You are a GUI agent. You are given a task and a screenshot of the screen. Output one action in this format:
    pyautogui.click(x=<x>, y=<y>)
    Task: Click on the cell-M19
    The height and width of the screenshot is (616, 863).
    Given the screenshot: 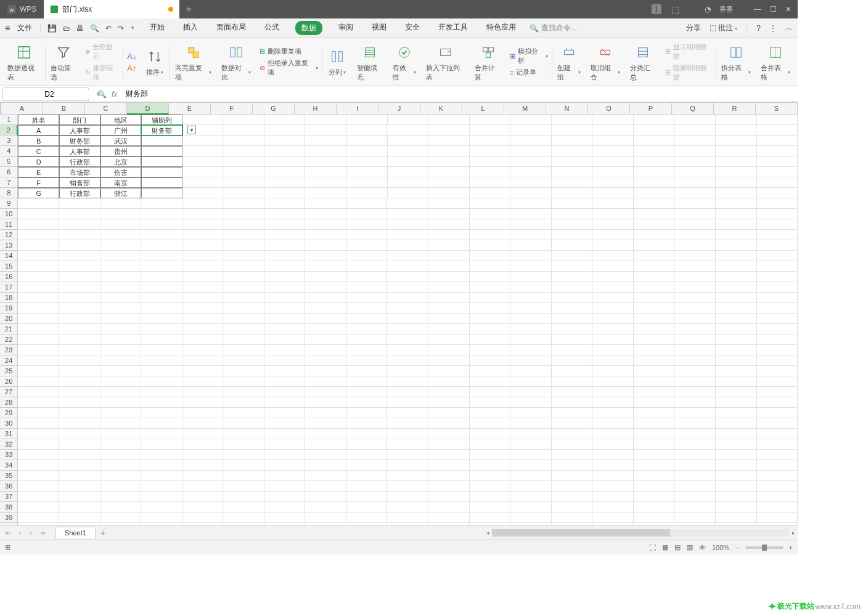 What is the action you would take?
    pyautogui.click(x=531, y=308)
    